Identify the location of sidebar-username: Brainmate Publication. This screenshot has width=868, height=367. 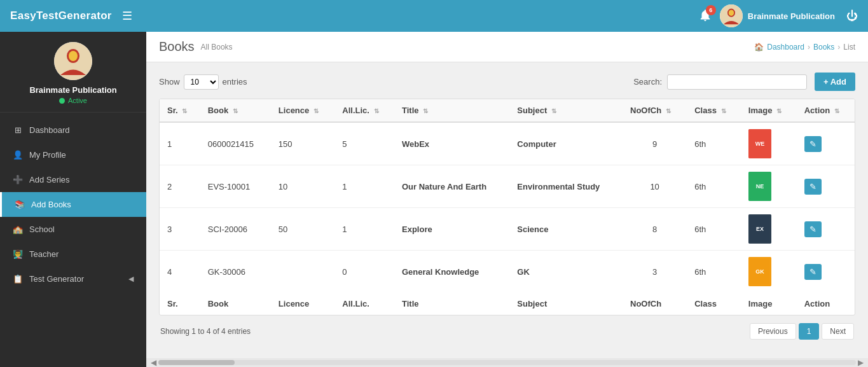
(72, 90).